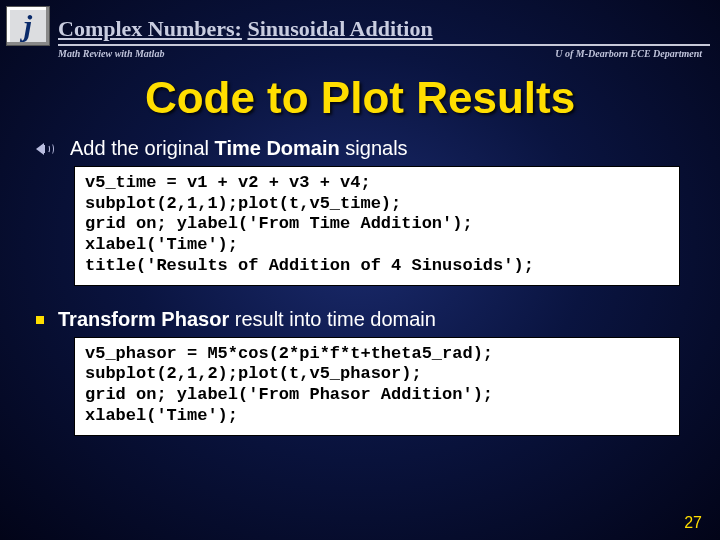 The image size is (720, 540). I want to click on logo-letter: j, so click(28, 26).